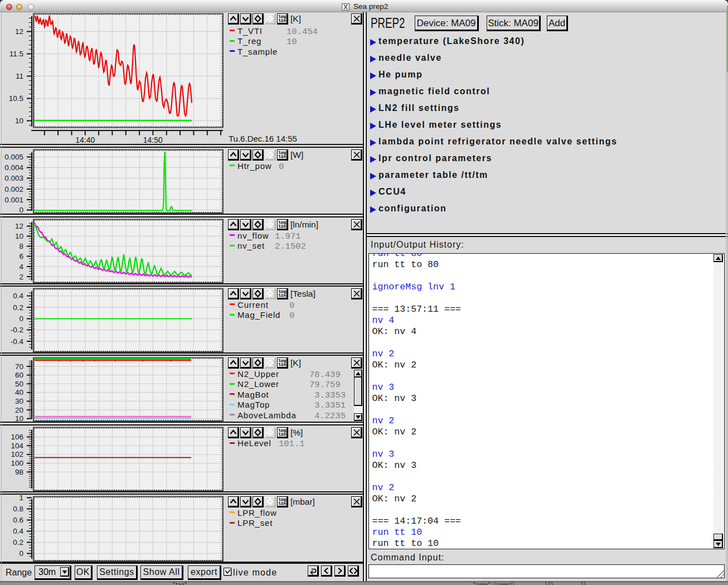 The image size is (728, 585). I want to click on svg-text: 14:40, so click(85, 140).